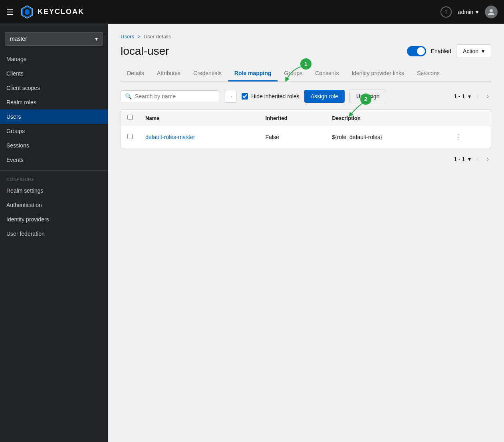  Describe the element at coordinates (127, 37) in the screenshot. I see `breadcrumb-users: Users` at that location.